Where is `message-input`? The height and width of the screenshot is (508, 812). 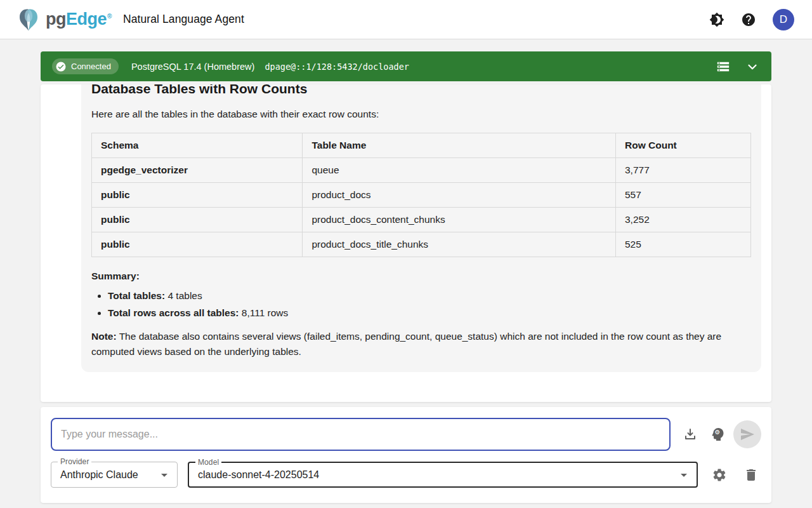 message-input is located at coordinates (360, 434).